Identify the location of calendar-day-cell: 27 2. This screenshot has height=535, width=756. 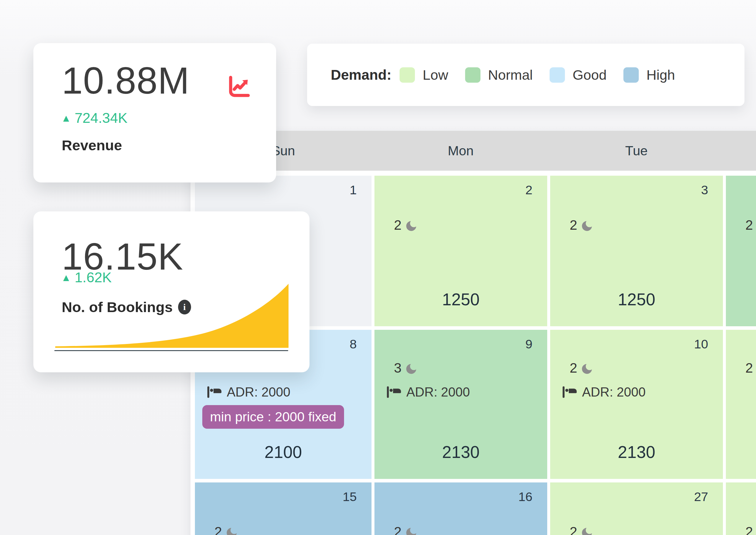
(636, 509).